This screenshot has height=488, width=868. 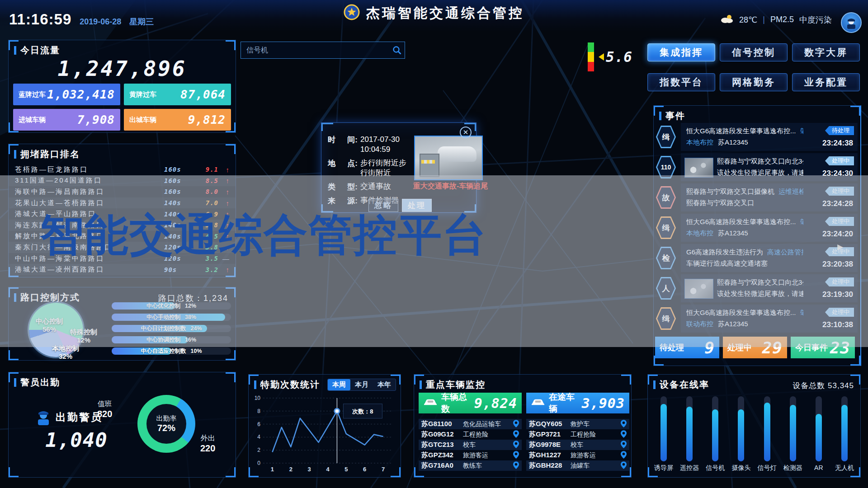 What do you see at coordinates (37, 51) in the screenshot?
I see `panel-today-flow-title: 今日流量` at bounding box center [37, 51].